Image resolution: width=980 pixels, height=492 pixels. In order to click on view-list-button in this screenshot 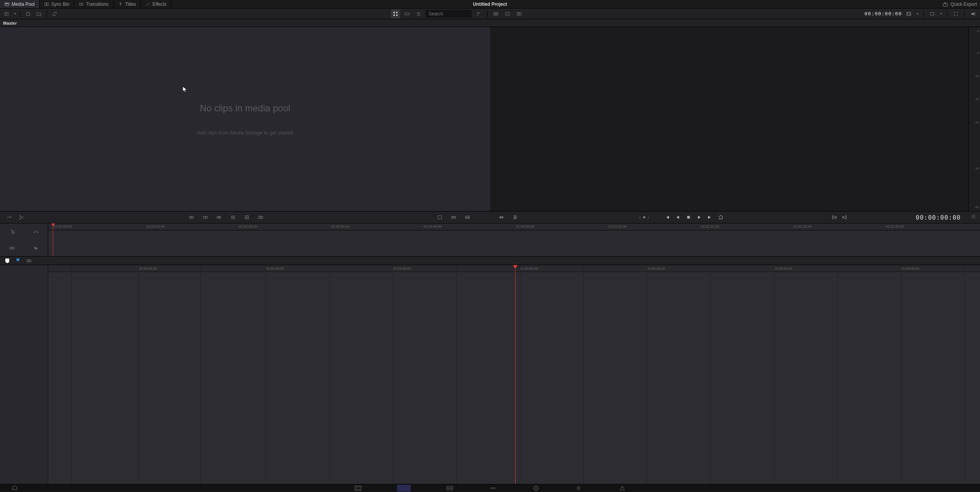, I will do `click(419, 14)`.